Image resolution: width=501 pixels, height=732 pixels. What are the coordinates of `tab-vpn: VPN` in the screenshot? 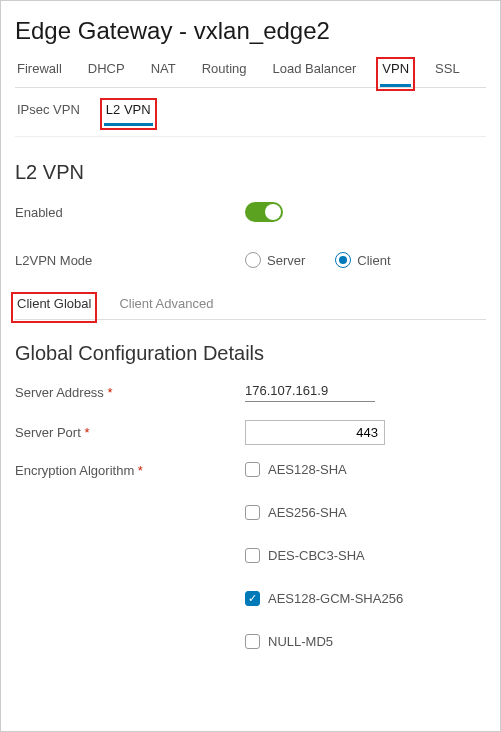 It's located at (396, 74).